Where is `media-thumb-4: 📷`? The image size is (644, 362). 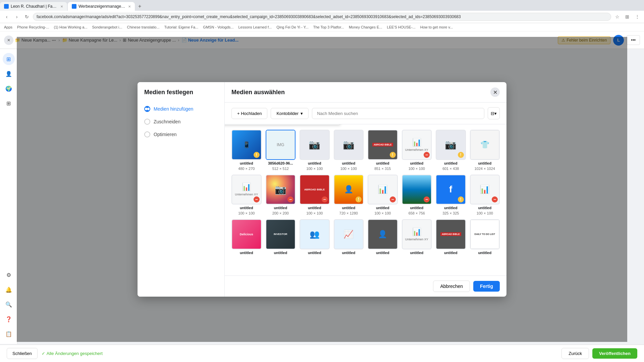
media-thumb-4: 📷 is located at coordinates (349, 145).